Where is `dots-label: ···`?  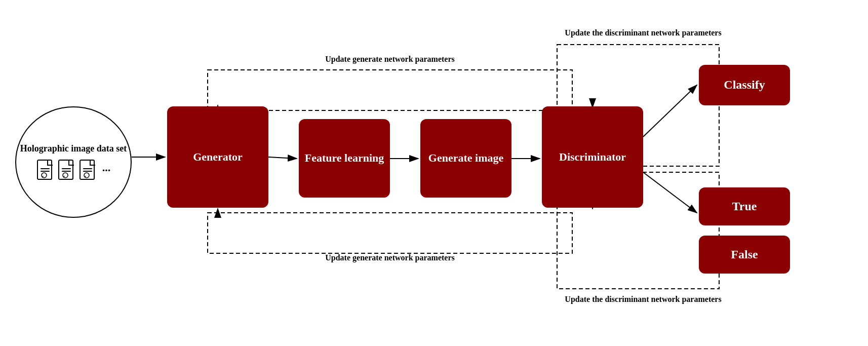 dots-label: ··· is located at coordinates (106, 170).